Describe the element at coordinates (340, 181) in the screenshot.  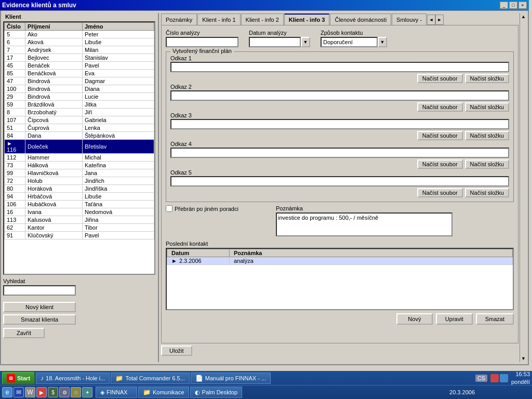
I see `odkaz-5-input` at that location.